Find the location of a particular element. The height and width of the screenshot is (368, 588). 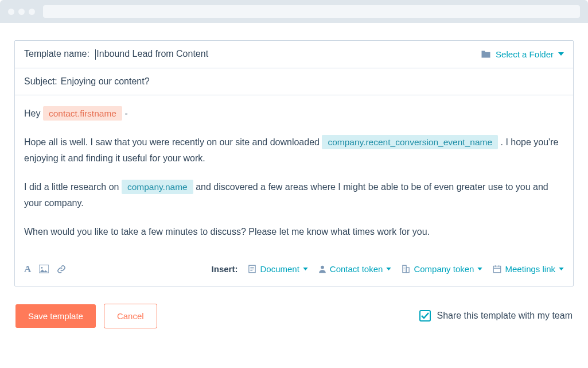

body-paragraph-1: Hope all is well. I saw that you were re… is located at coordinates (294, 150).